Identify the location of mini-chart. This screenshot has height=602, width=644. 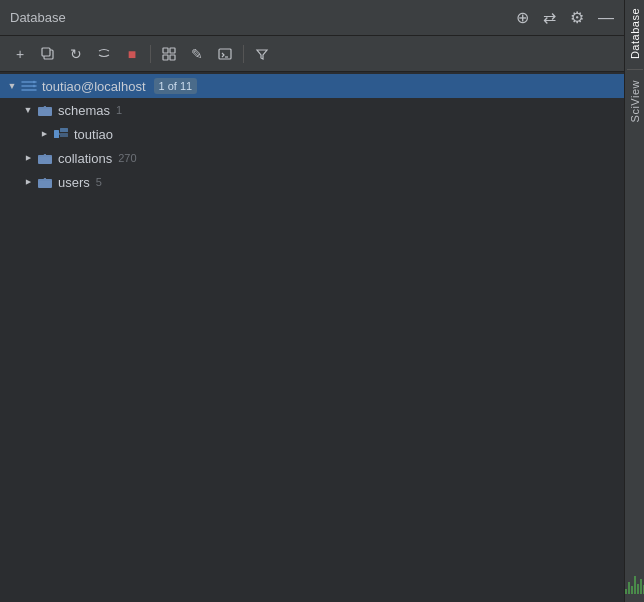
(634, 580).